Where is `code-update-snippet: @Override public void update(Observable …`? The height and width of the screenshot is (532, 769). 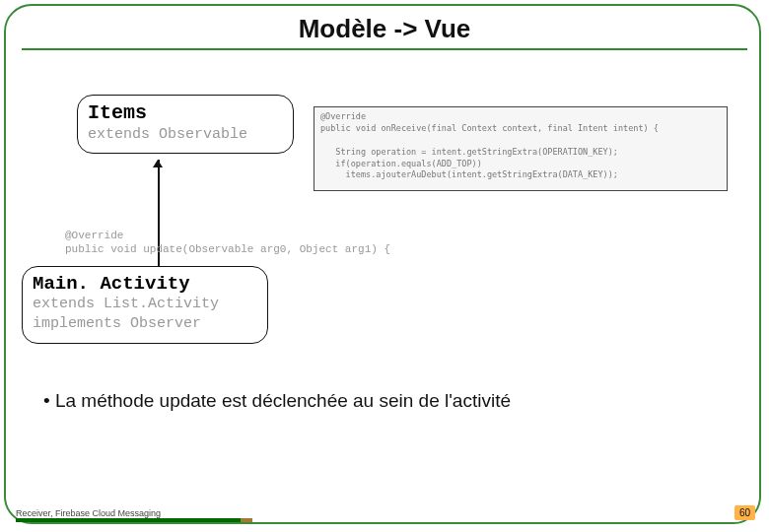 code-update-snippet: @Override public void update(Observable … is located at coordinates (228, 242).